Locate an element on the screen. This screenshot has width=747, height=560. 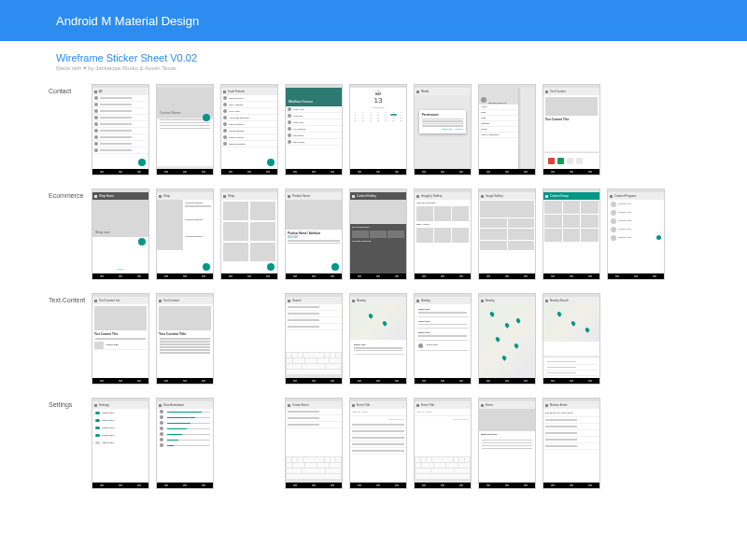
row-label: Ecommerce is located at coordinates (70, 194).